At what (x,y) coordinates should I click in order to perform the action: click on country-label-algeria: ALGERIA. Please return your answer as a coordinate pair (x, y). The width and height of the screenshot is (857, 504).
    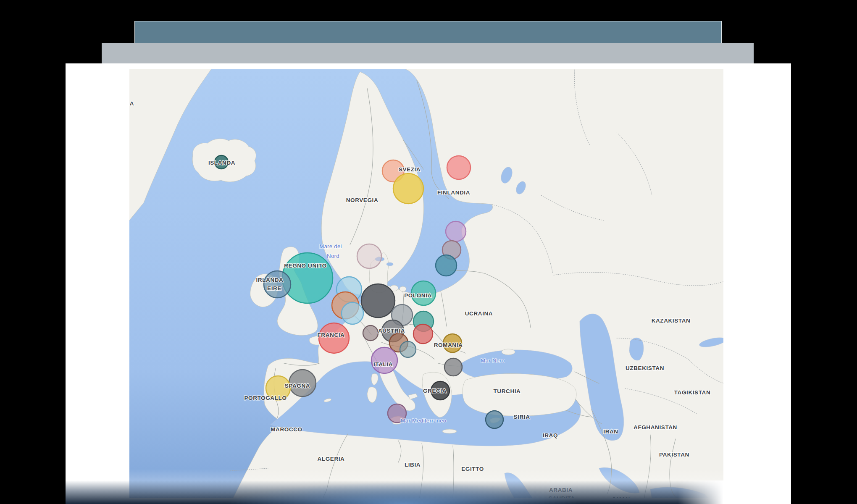
    Looking at the image, I should click on (331, 459).